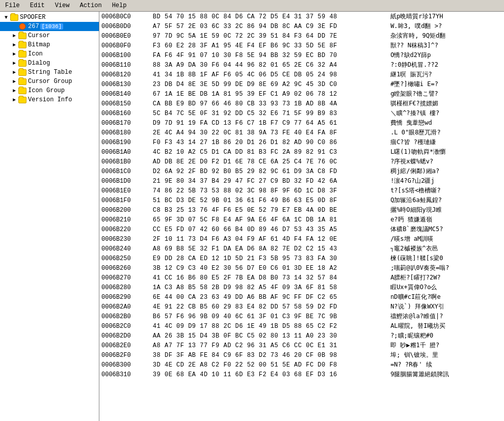 Image resolution: width=504 pixels, height=421 pixels. Describe the element at coordinates (446, 287) in the screenshot. I see `hex-ascii-cell: 睱Ux+貰偉O?o么` at that location.